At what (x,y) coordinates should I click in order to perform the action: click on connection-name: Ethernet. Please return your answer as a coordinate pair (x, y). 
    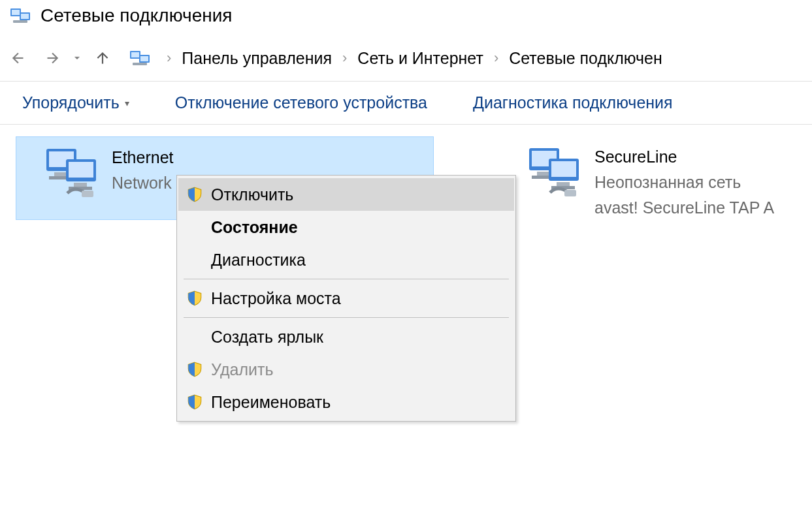
    Looking at the image, I should click on (186, 158).